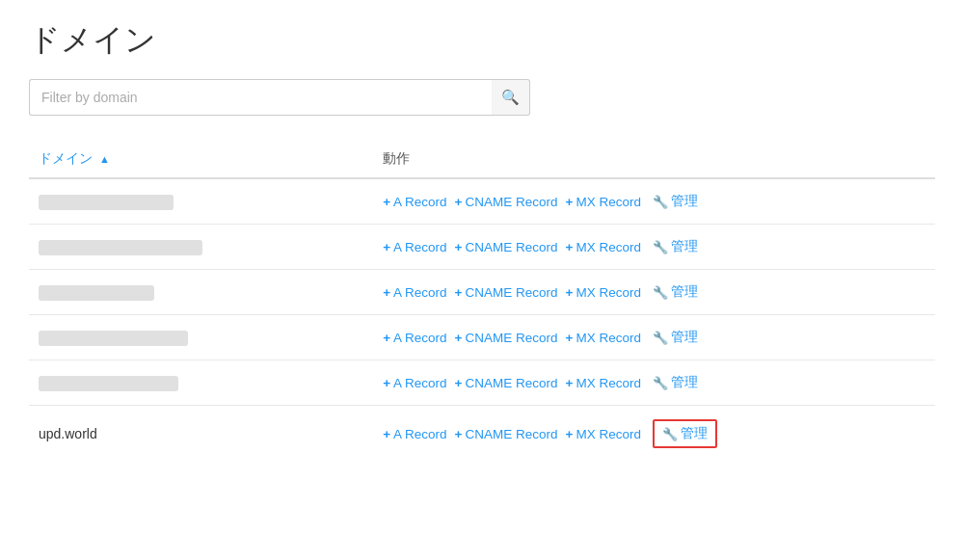 The image size is (964, 560). I want to click on domain-cell: upd.world, so click(201, 434).